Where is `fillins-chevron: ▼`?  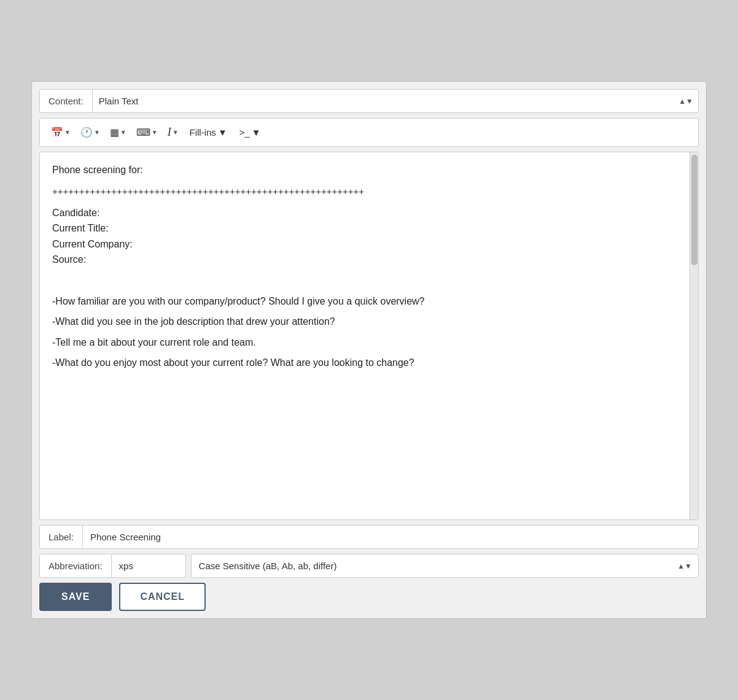 fillins-chevron: ▼ is located at coordinates (222, 133).